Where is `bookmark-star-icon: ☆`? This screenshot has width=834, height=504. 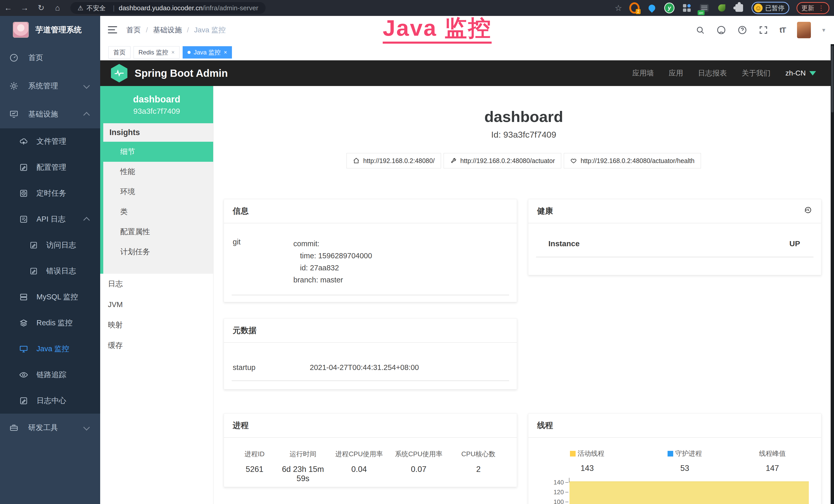
bookmark-star-icon: ☆ is located at coordinates (618, 8).